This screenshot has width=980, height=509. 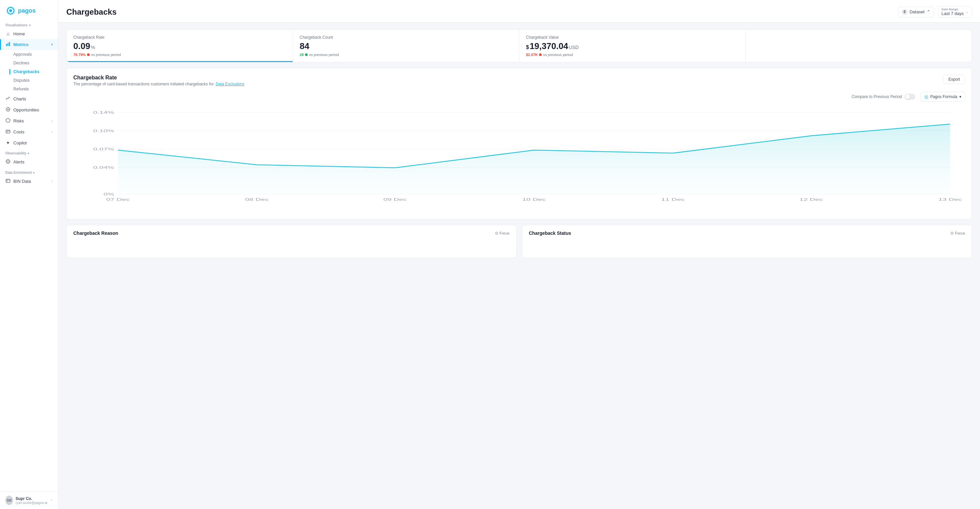 I want to click on sidebar-sub-chargebacks: Chargebacks, so click(x=29, y=72).